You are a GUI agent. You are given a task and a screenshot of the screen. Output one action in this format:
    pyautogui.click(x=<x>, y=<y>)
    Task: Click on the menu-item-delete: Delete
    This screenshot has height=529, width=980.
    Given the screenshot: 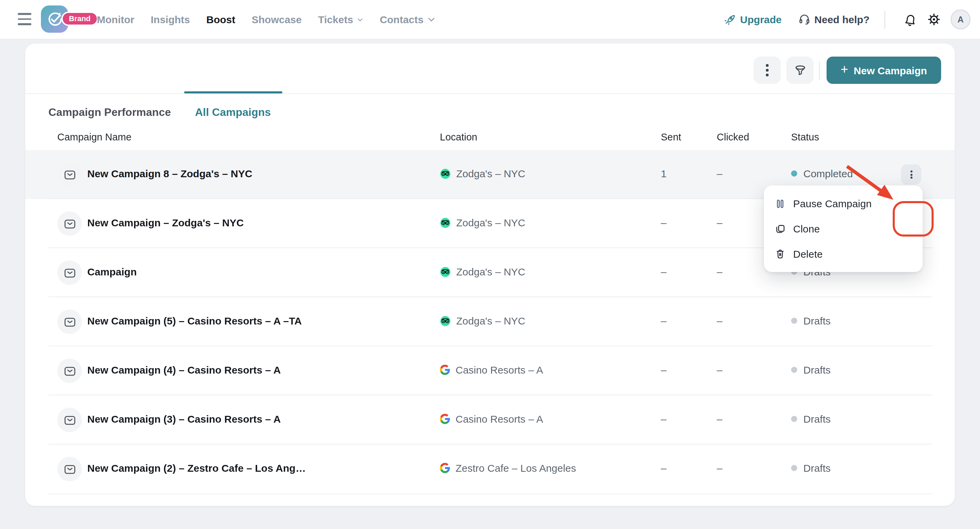 What is the action you would take?
    pyautogui.click(x=843, y=254)
    